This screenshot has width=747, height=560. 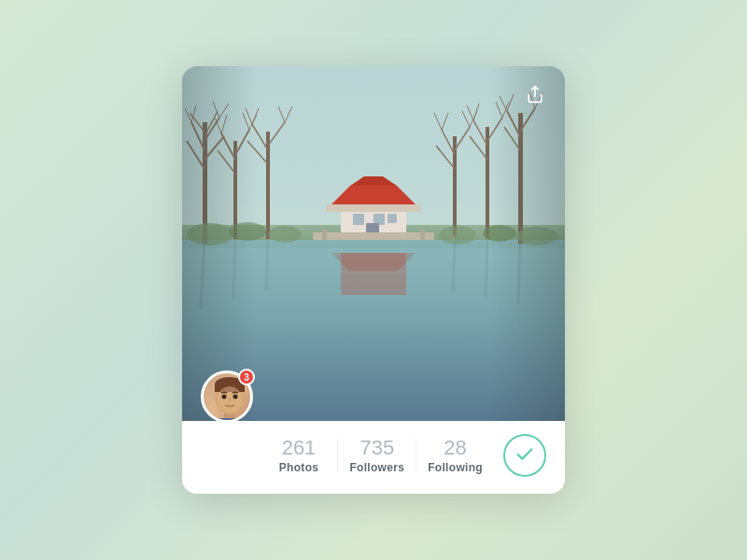 I want to click on following-stat: 28 Following, so click(x=456, y=455).